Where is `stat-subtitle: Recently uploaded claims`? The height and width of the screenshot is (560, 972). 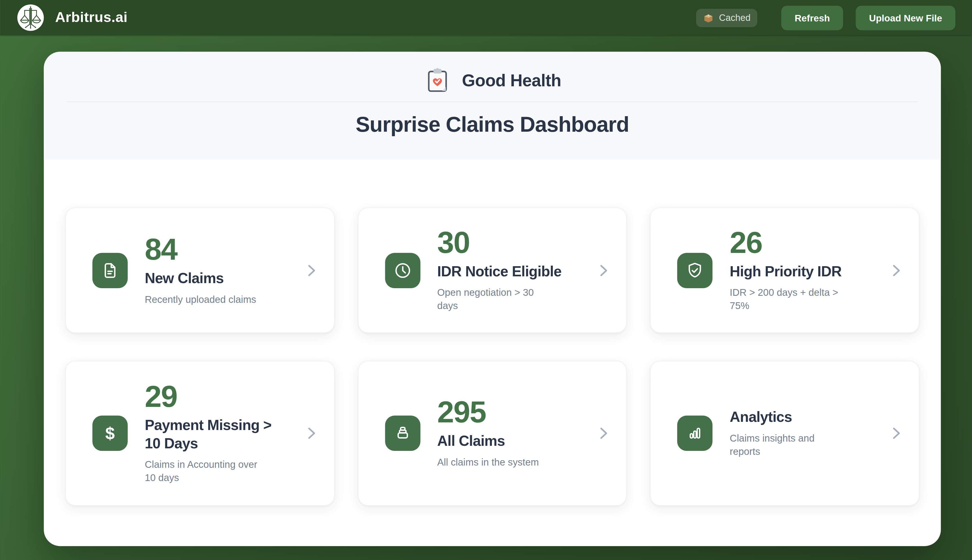
stat-subtitle: Recently uploaded claims is located at coordinates (220, 299).